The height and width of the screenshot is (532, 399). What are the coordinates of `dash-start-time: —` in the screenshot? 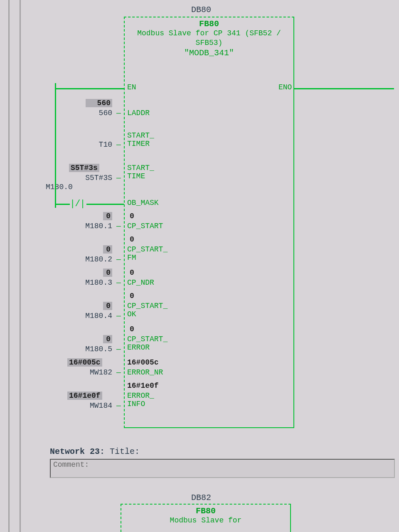 It's located at (119, 178).